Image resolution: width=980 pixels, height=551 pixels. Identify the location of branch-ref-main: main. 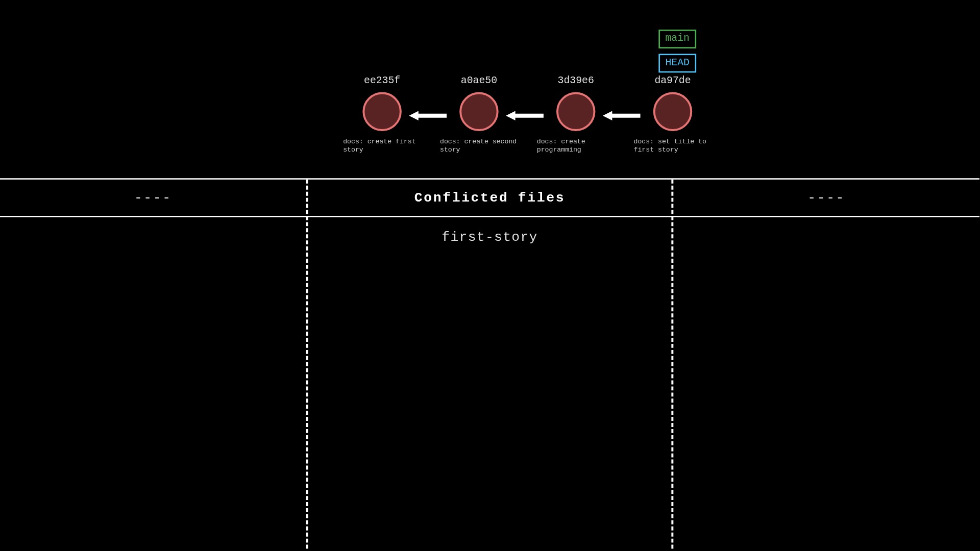
(677, 39).